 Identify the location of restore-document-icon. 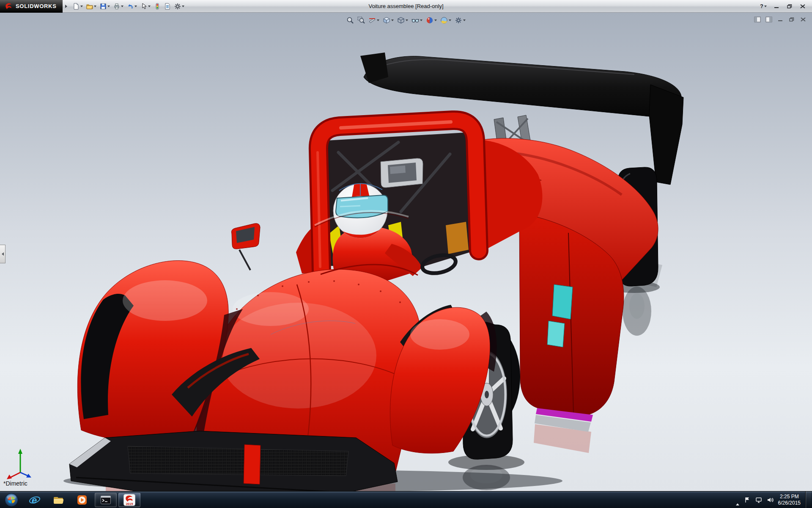
(792, 19).